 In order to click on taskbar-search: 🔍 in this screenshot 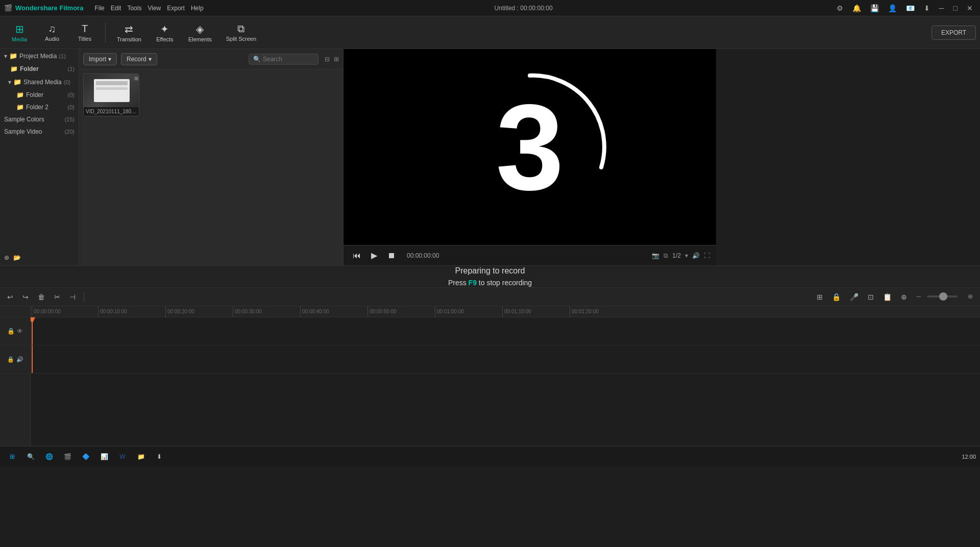, I will do `click(31, 457)`.